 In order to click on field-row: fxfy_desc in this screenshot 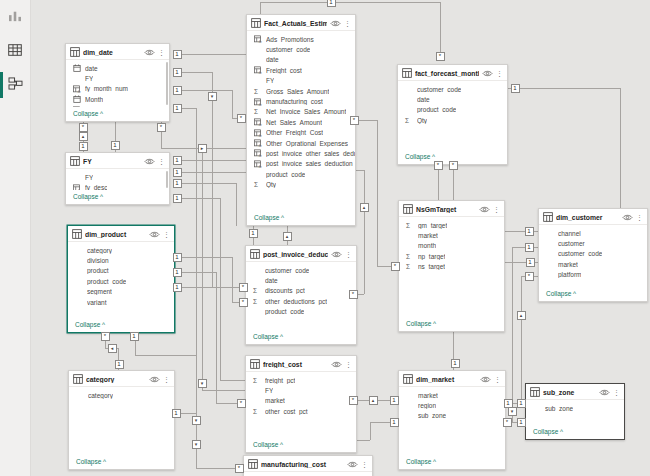, I will do `click(118, 186)`.